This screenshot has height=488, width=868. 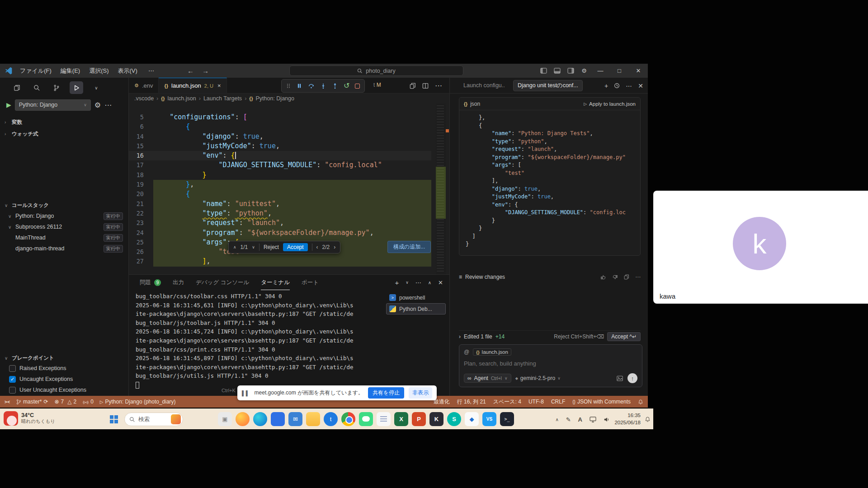 What do you see at coordinates (627, 277) in the screenshot?
I see `copy-icon` at bounding box center [627, 277].